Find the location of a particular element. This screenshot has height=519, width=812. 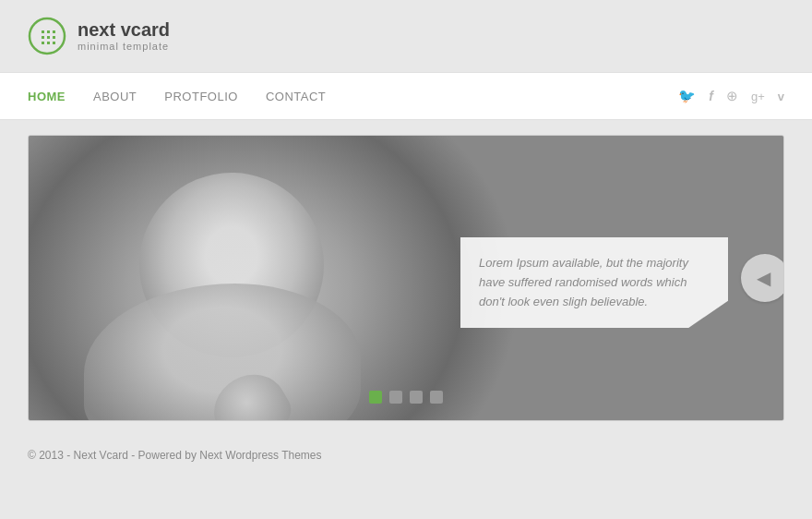

nav-bar: HOME ABOUT PROTFOLIO CONTACT 🐦 f ⊕ g+ v is located at coordinates (406, 96).